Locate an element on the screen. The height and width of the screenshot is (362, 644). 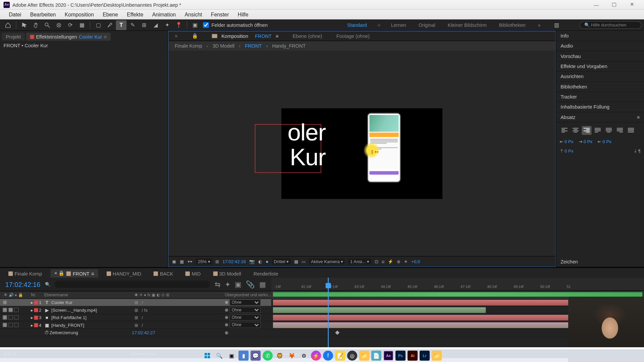
tab-projekt: Projekt is located at coordinates (13, 37).